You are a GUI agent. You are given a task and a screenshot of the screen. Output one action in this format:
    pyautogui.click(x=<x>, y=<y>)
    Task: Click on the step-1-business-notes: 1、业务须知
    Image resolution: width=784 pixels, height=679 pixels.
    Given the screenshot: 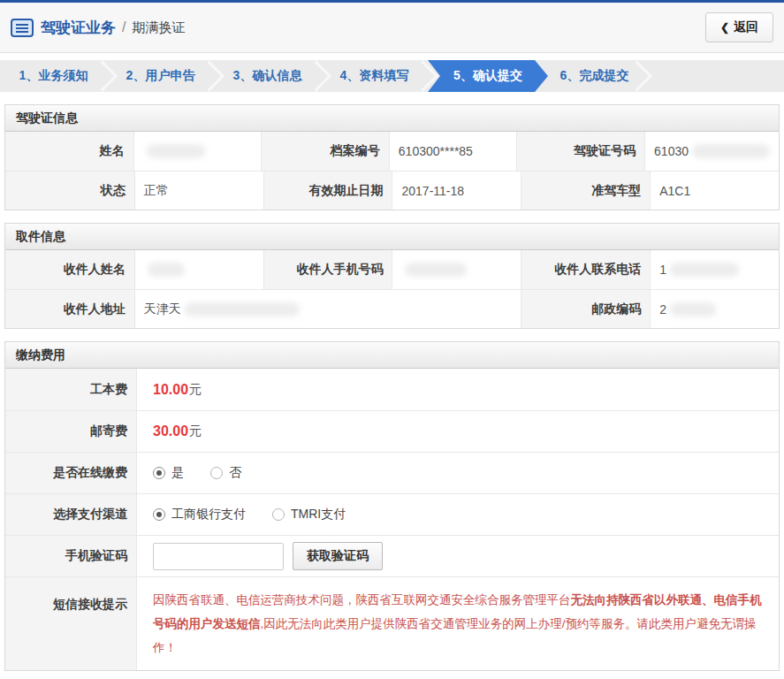 What is the action you would take?
    pyautogui.click(x=53, y=76)
    